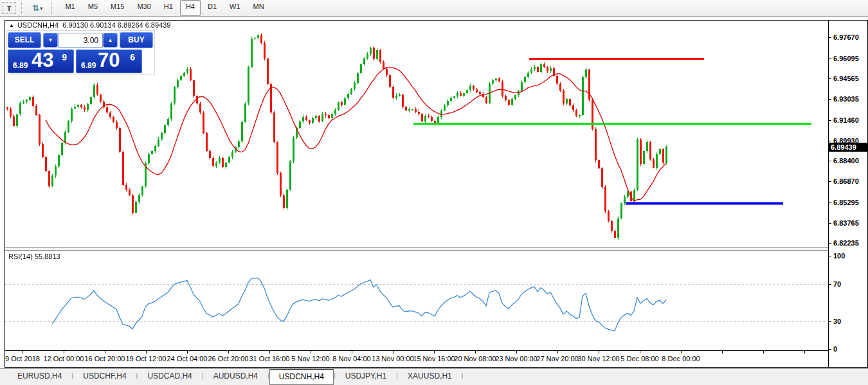 The width and height of the screenshot is (868, 385). What do you see at coordinates (109, 60) in the screenshot?
I see `buy-price-pips: 70` at bounding box center [109, 60].